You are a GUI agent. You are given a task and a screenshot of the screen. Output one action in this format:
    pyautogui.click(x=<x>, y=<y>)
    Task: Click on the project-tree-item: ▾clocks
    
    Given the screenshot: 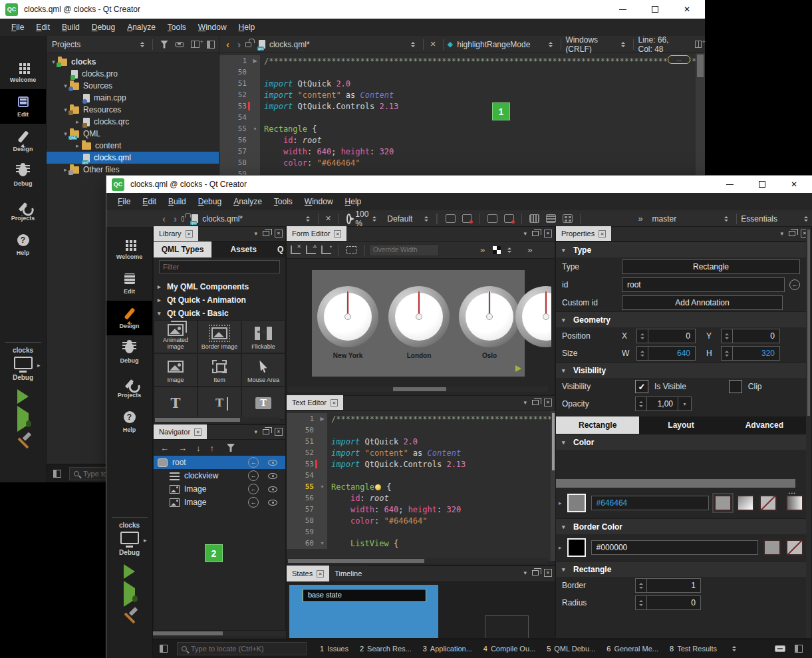 What is the action you would take?
    pyautogui.click(x=133, y=62)
    